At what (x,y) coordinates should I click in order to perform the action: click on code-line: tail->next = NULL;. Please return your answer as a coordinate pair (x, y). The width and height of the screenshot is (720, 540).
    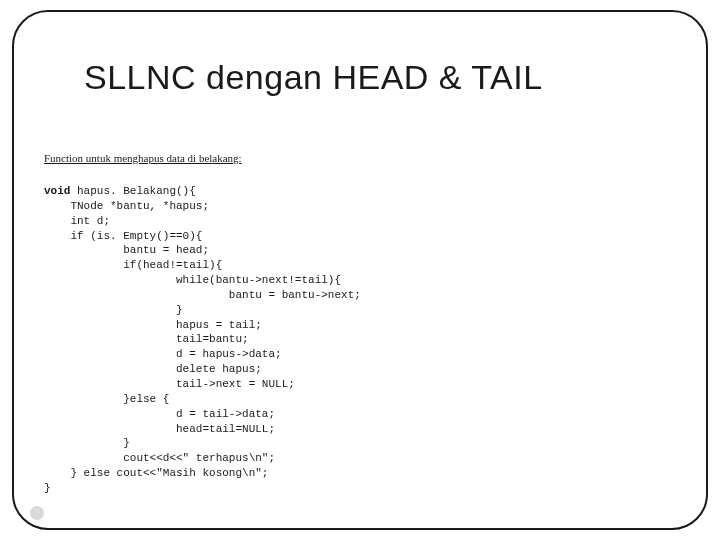
    Looking at the image, I should click on (170, 384).